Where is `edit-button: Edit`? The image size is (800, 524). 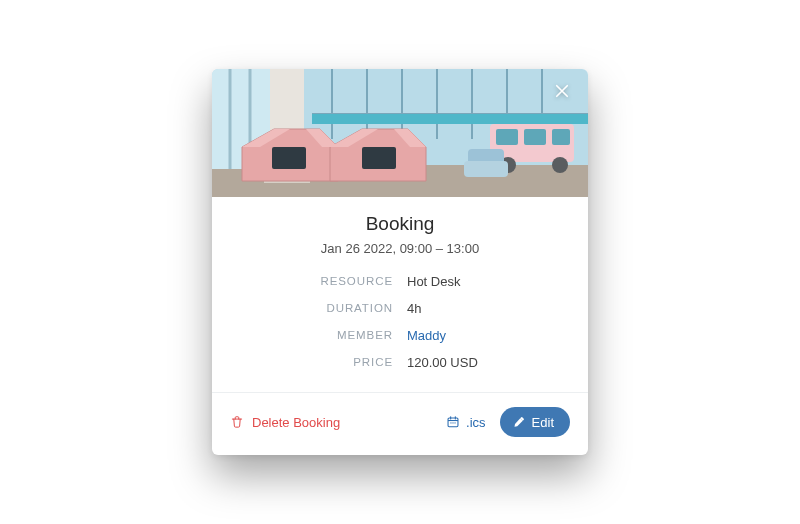
edit-button: Edit is located at coordinates (535, 422).